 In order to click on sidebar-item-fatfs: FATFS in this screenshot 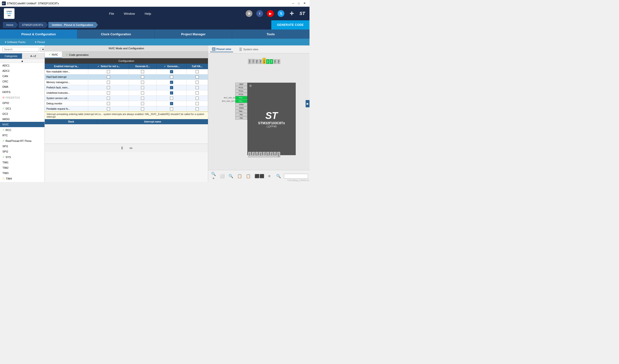, I will do `click(22, 92)`.